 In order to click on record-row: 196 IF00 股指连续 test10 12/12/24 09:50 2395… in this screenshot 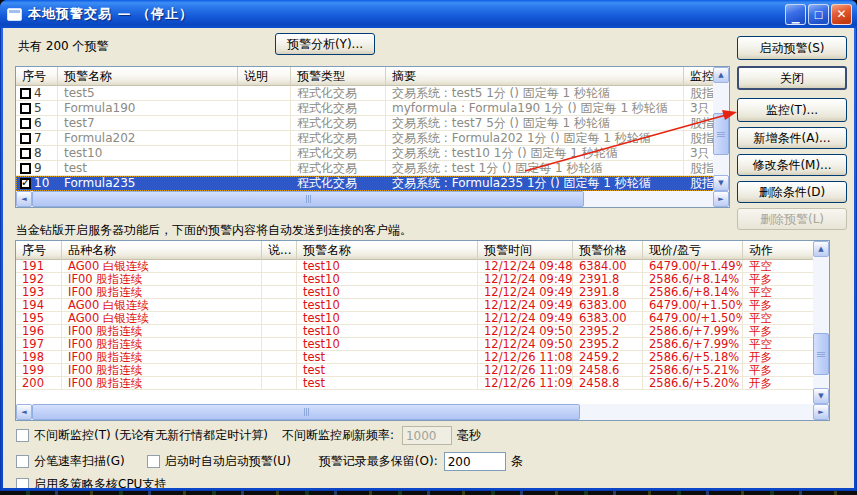, I will do `click(422, 332)`.